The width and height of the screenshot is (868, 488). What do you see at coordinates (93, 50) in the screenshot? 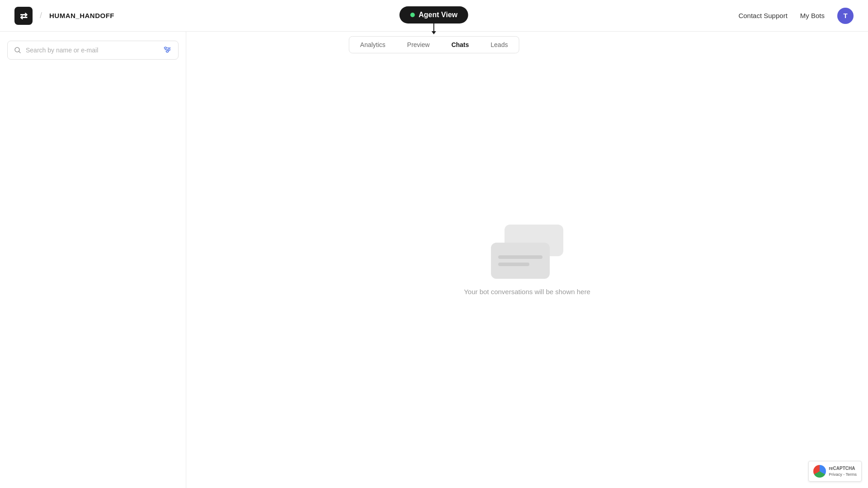
I see `search-box` at bounding box center [93, 50].